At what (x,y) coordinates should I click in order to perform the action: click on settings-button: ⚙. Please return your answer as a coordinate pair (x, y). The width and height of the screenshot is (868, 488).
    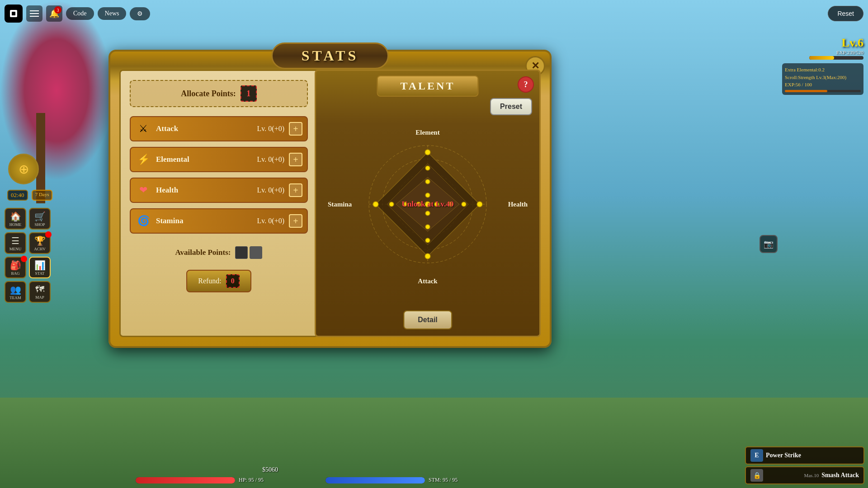
    Looking at the image, I should click on (140, 14).